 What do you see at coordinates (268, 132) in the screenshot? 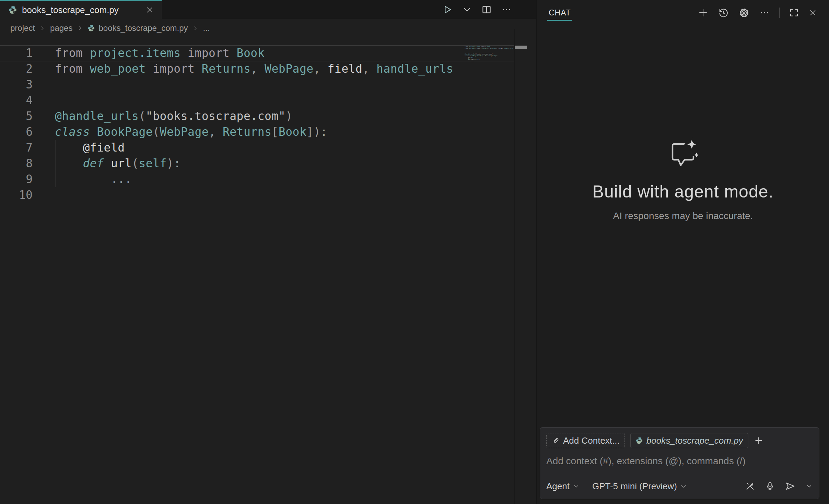
I see `code-line-6: 6class BookPage(WebPage, Returns[Book]):` at bounding box center [268, 132].